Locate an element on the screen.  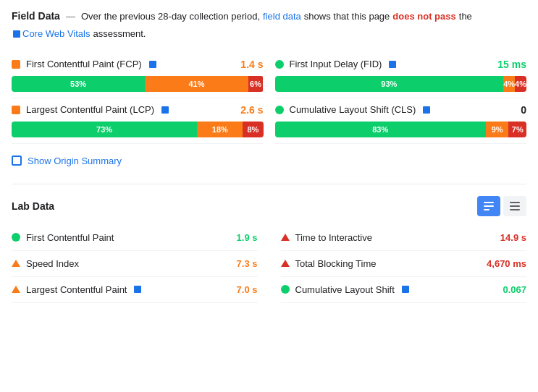
lcp-icon is located at coordinates (16, 110).